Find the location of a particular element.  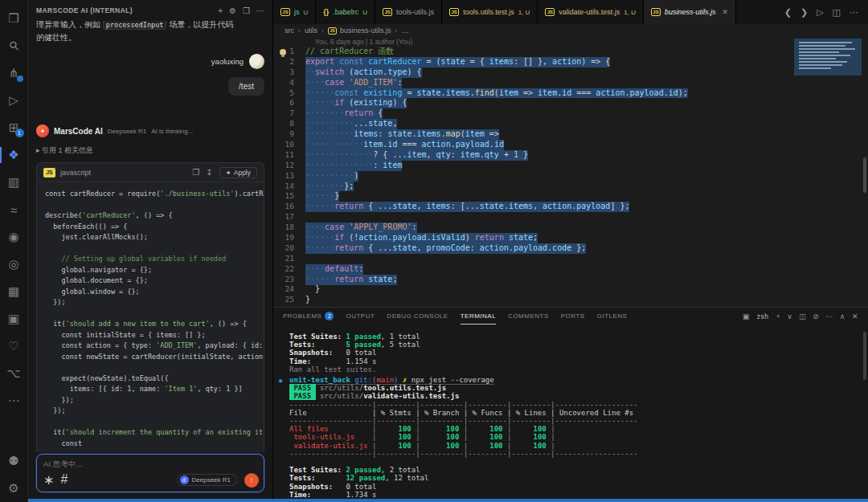

send-button: ↑ is located at coordinates (252, 480).